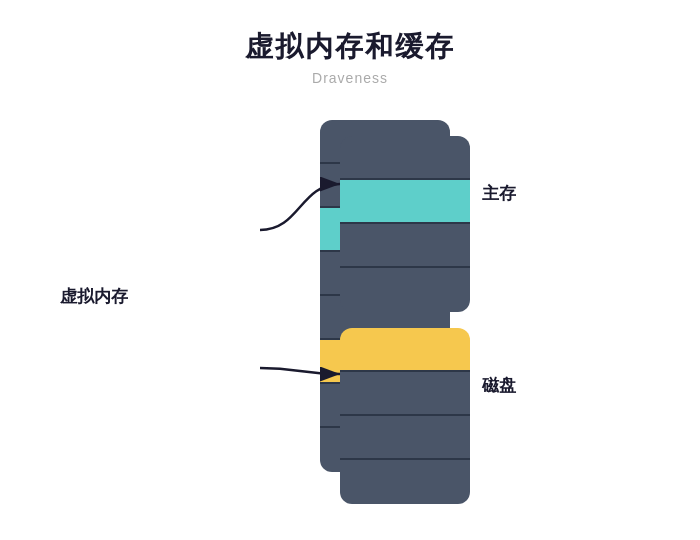  Describe the element at coordinates (405, 416) in the screenshot. I see `disk-column` at that location.